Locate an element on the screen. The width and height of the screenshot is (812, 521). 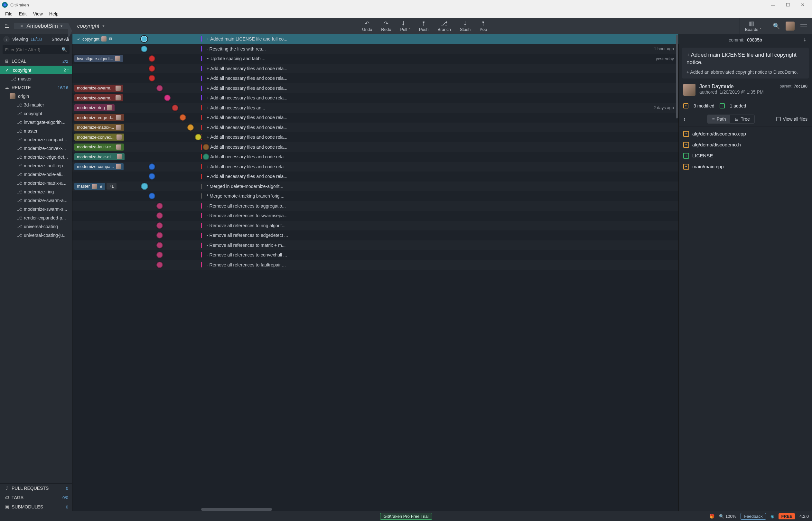
trial-badge: GitKraken Pro Free Trial is located at coordinates (406, 516).